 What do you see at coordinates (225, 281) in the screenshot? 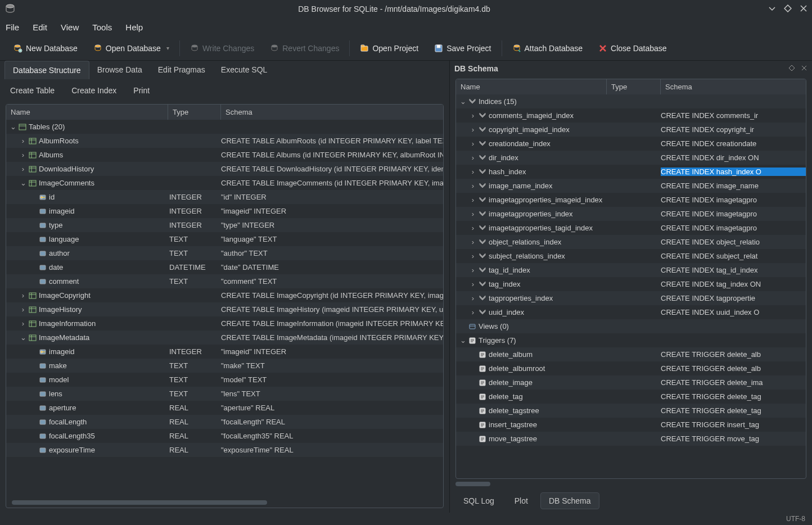
I see `tree-row: commentTEXT"comment" TEXT` at bounding box center [225, 281].